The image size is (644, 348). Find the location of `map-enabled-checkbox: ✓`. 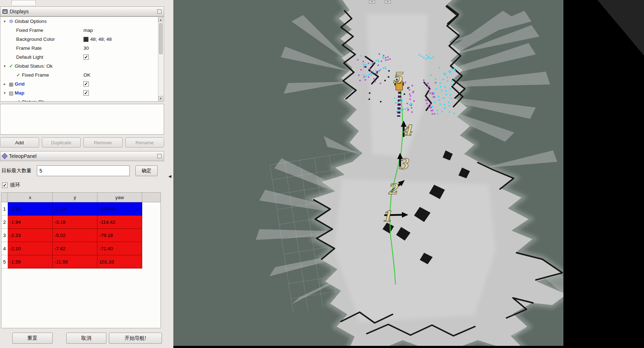

map-enabled-checkbox: ✓ is located at coordinates (86, 93).